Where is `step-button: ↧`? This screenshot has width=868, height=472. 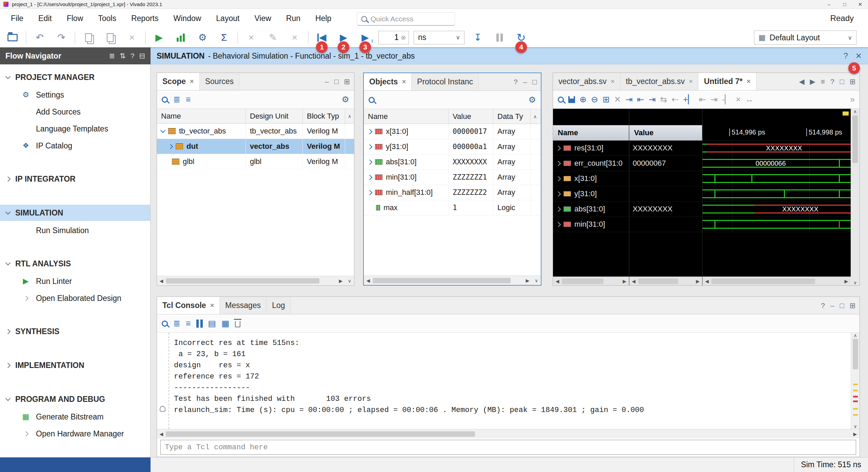 step-button: ↧ is located at coordinates (478, 38).